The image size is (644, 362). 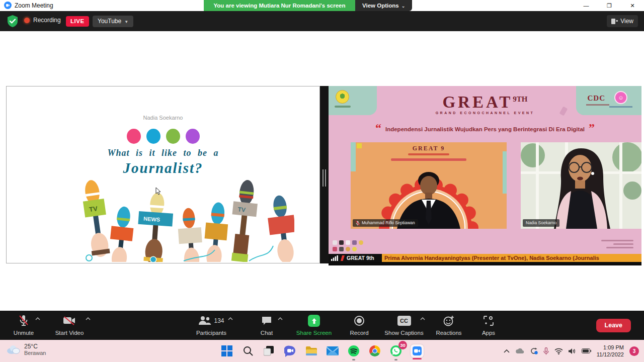 I want to click on unmute-button: Unmute, so click(x=24, y=325).